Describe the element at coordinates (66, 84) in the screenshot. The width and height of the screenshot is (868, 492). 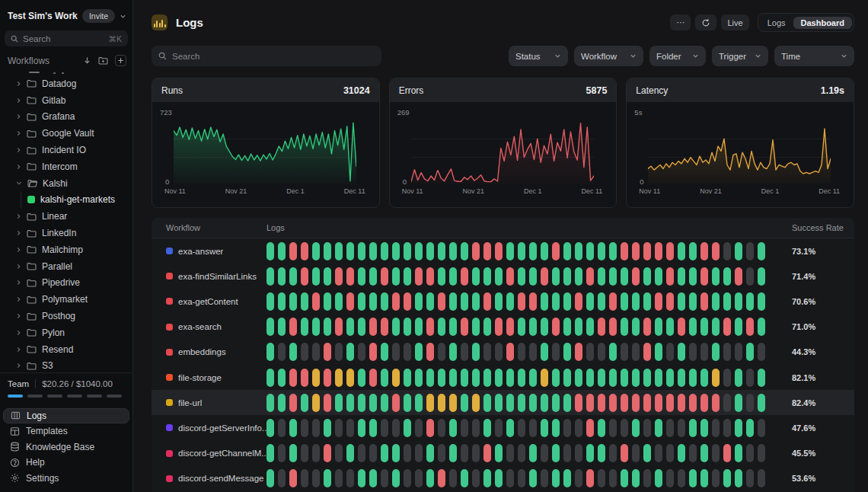
I see `tree-folder-datadog: Datadog` at that location.